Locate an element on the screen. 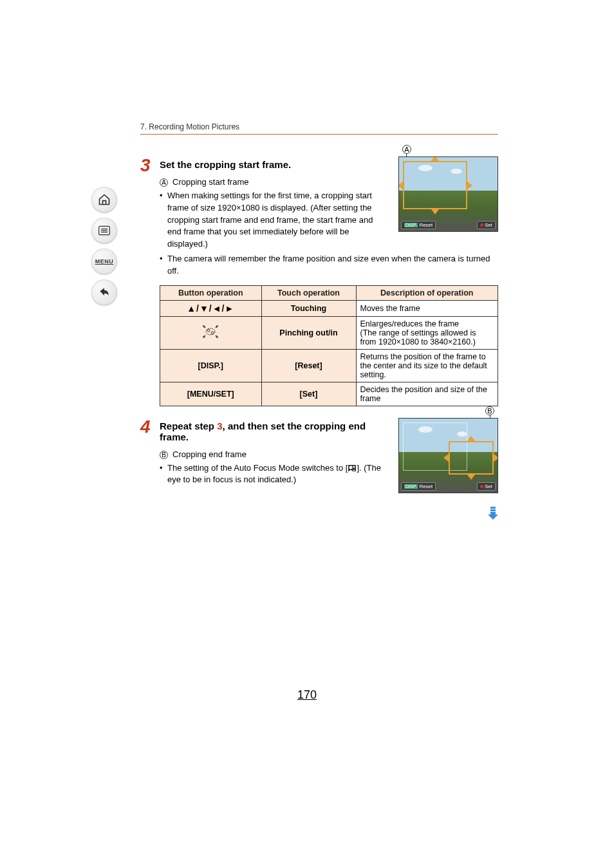 The image size is (614, 868). breadcrumb: 7. Recording Motion Pictures is located at coordinates (319, 128).